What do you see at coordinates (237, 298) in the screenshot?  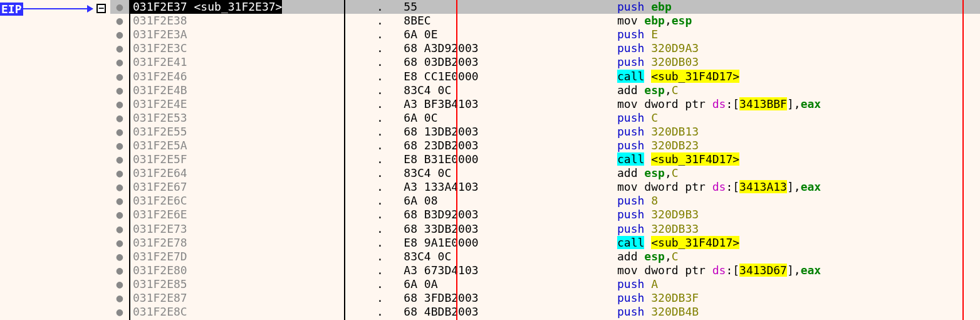 I see `address-row: 031F2E87` at bounding box center [237, 298].